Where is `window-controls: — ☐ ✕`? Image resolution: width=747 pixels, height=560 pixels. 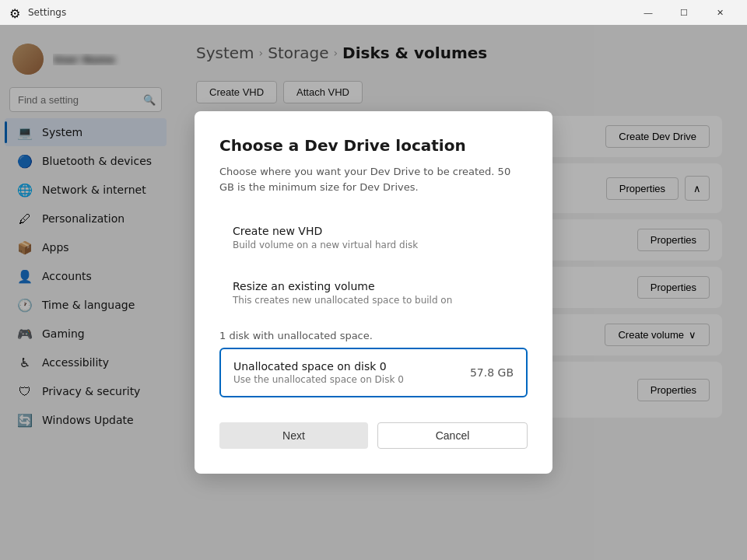
window-controls: — ☐ ✕ is located at coordinates (684, 12).